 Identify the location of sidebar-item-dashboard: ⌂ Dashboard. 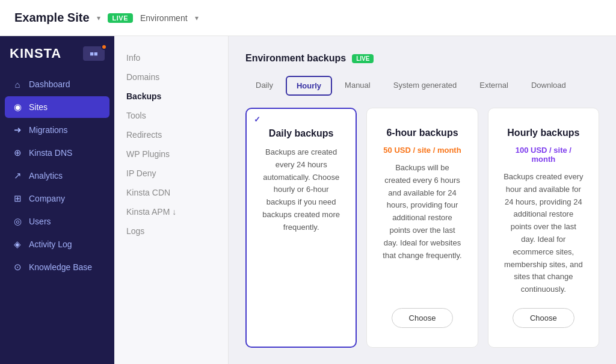
(57, 84).